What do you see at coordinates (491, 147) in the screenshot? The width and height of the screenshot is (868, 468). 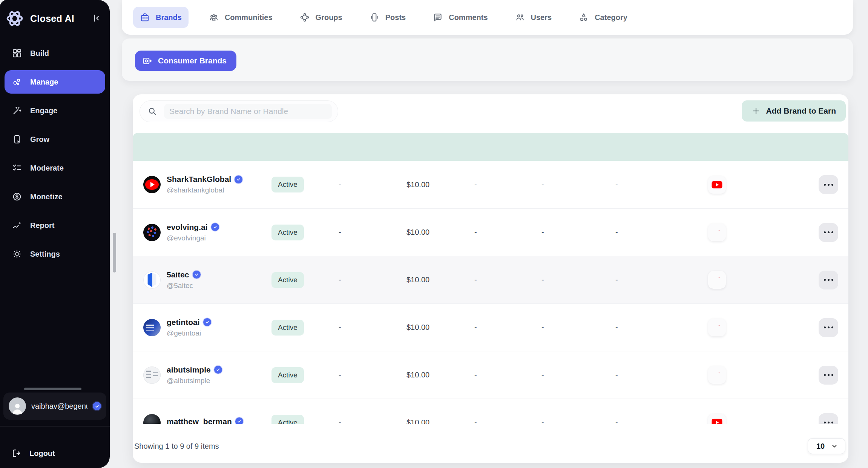 I see `table-header` at bounding box center [491, 147].